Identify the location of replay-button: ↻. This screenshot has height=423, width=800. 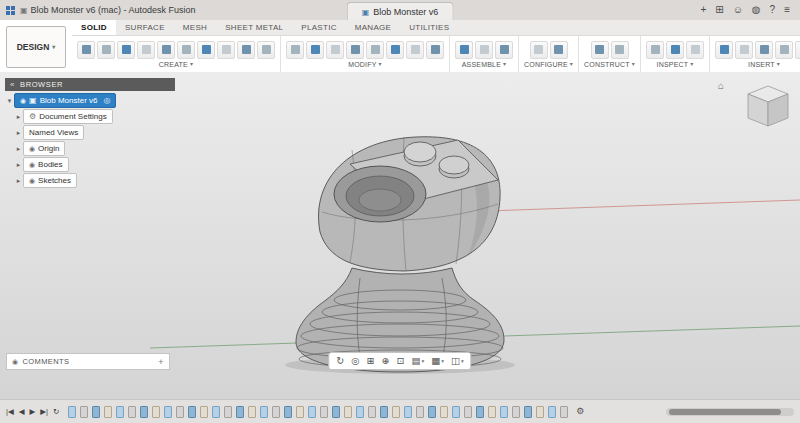
(56, 412).